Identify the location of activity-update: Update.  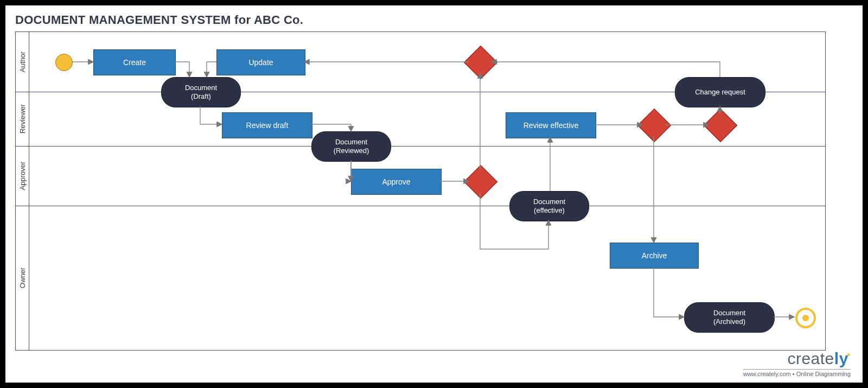
(261, 62).